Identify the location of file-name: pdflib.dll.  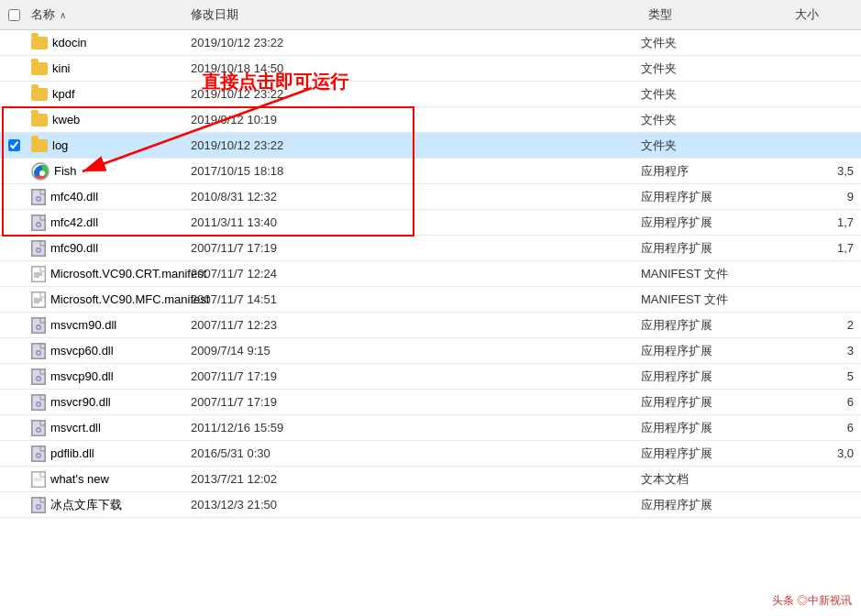
(72, 453).